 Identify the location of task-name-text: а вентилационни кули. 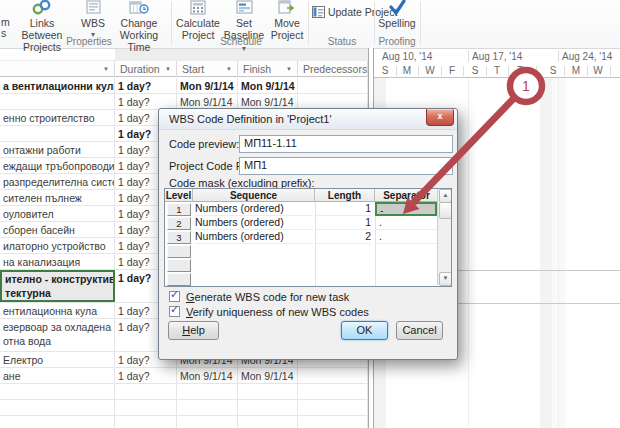
(58, 86).